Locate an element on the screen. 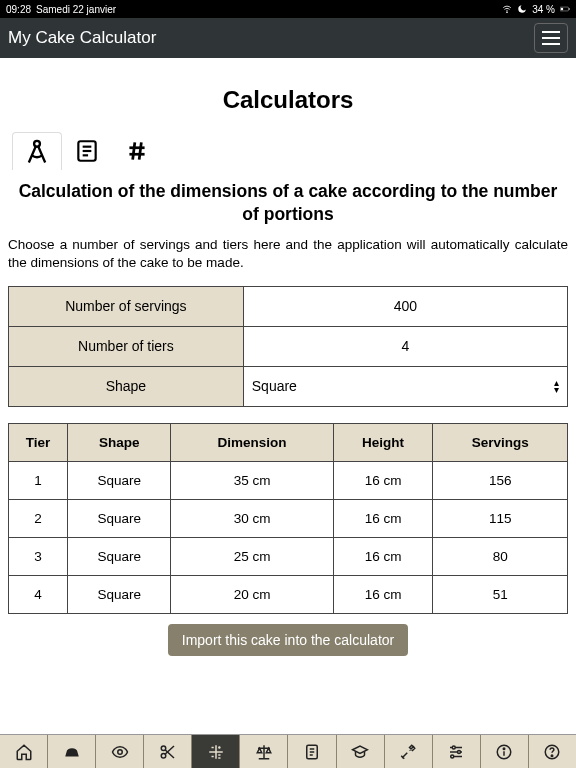 This screenshot has height=768, width=576. nav-info is located at coordinates (505, 752).